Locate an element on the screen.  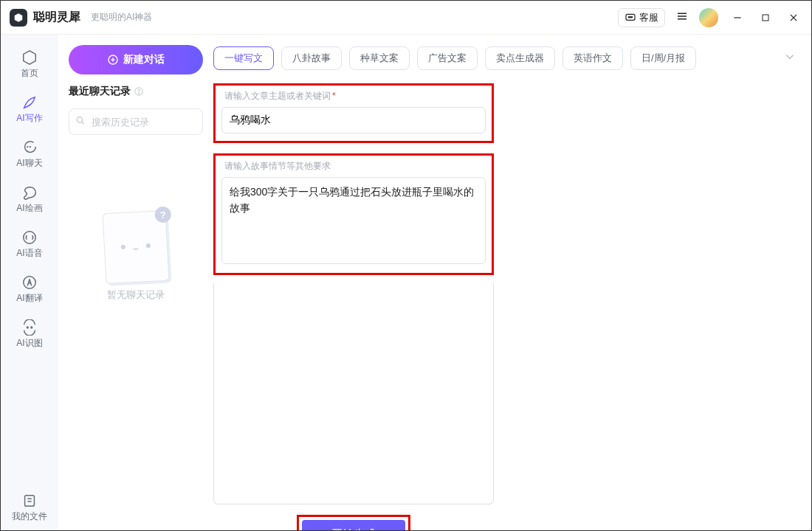
recent-history-title: 最近聊天记录 is located at coordinates (136, 91).